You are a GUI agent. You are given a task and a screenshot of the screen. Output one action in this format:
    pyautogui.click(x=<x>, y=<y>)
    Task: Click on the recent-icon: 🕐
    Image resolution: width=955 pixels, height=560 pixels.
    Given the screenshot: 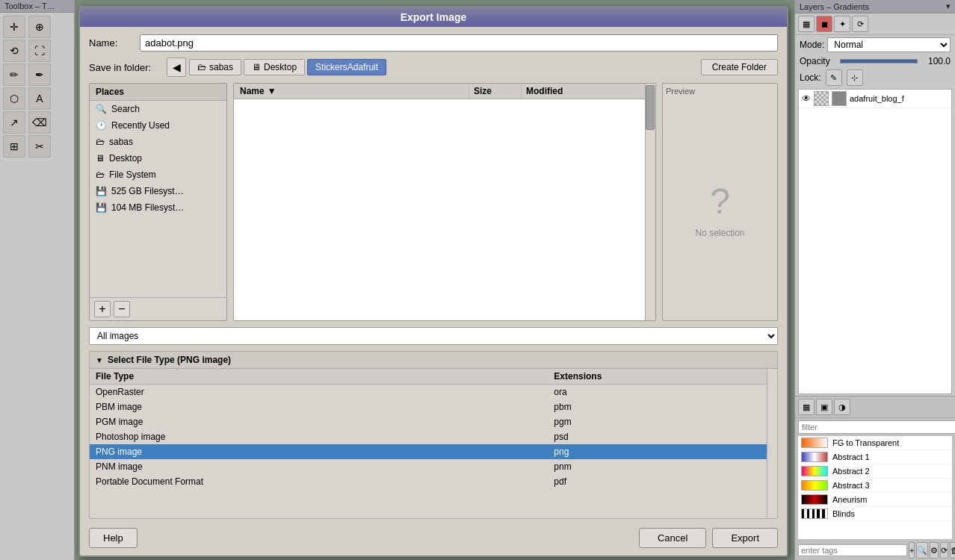 What is the action you would take?
    pyautogui.click(x=102, y=125)
    